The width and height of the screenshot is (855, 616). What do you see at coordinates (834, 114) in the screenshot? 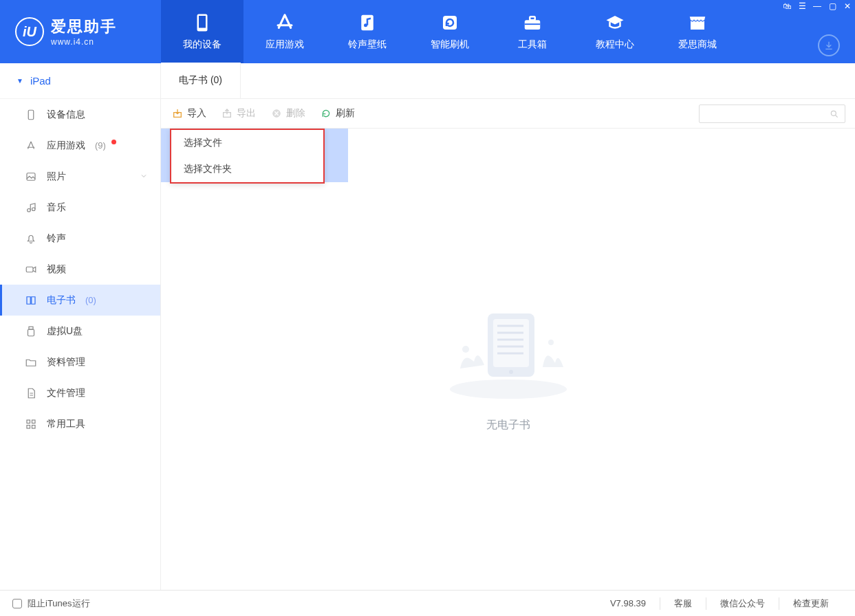
I see `search-icon` at bounding box center [834, 114].